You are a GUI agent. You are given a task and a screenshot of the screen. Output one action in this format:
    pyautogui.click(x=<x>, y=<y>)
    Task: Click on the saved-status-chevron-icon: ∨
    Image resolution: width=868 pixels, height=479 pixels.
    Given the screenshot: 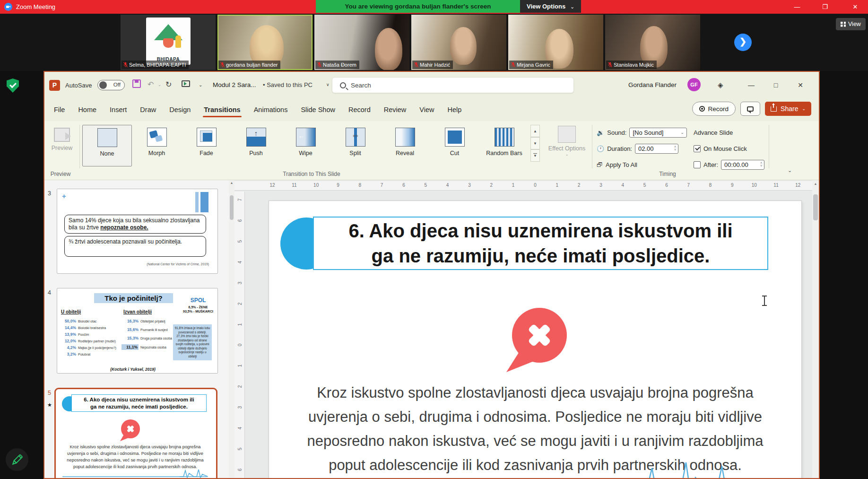 What is the action you would take?
    pyautogui.click(x=328, y=85)
    